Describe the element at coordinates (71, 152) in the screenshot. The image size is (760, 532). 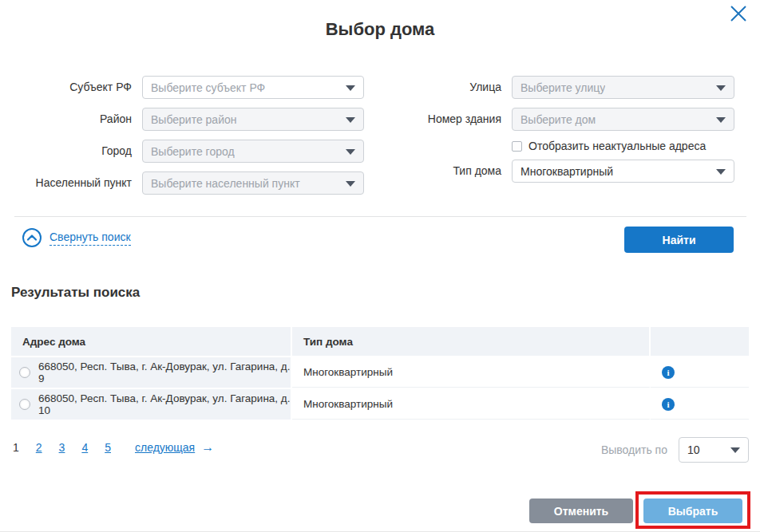
I see `city-label: Город` at that location.